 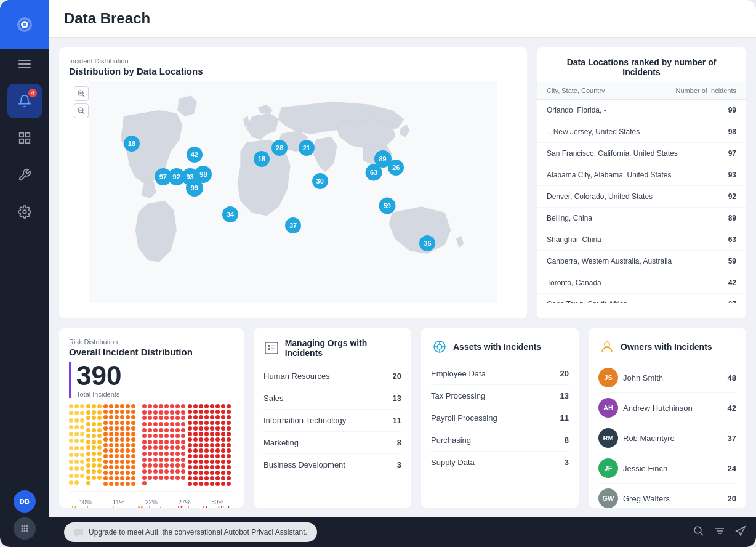 What do you see at coordinates (641, 132) in the screenshot?
I see `ranking-row: -, New Jersey, United States 98` at bounding box center [641, 132].